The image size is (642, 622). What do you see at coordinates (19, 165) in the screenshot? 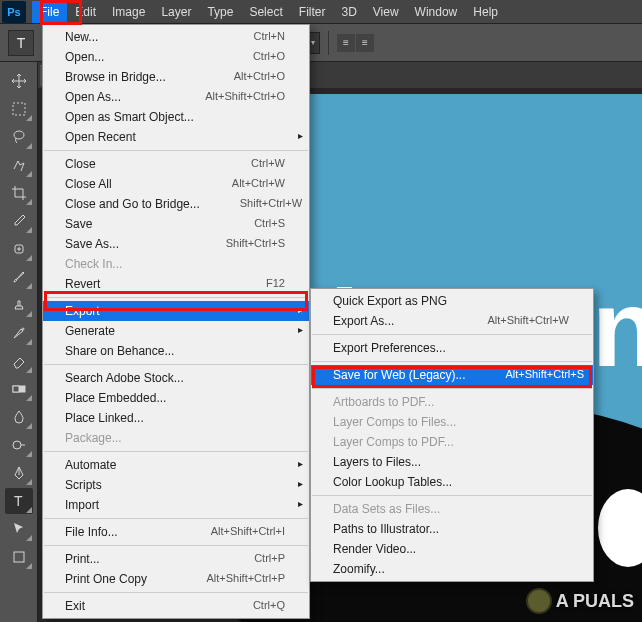
I see `quick-select-tool` at bounding box center [19, 165].